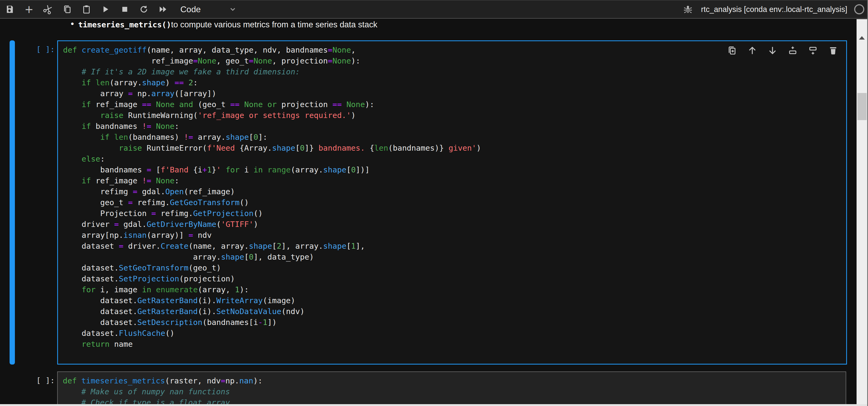 The width and height of the screenshot is (868, 406). I want to click on code-line: else:, so click(455, 159).